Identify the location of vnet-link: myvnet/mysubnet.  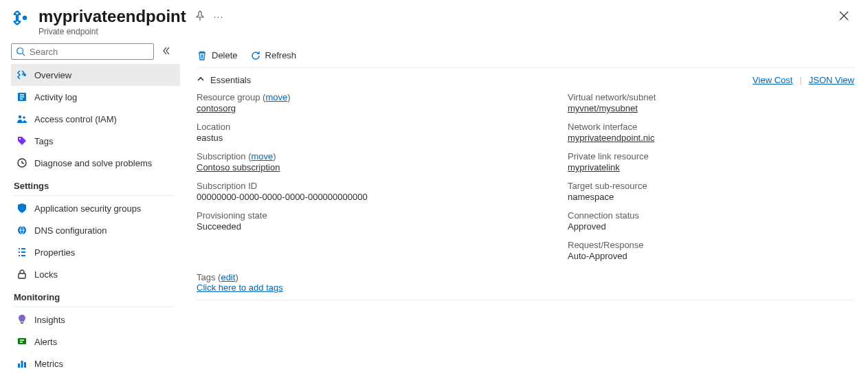
(712, 109).